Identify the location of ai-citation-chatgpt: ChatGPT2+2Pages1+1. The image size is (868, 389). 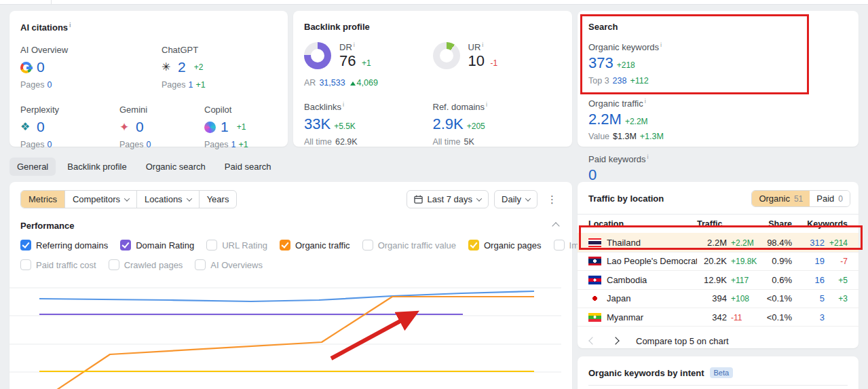
(219, 67).